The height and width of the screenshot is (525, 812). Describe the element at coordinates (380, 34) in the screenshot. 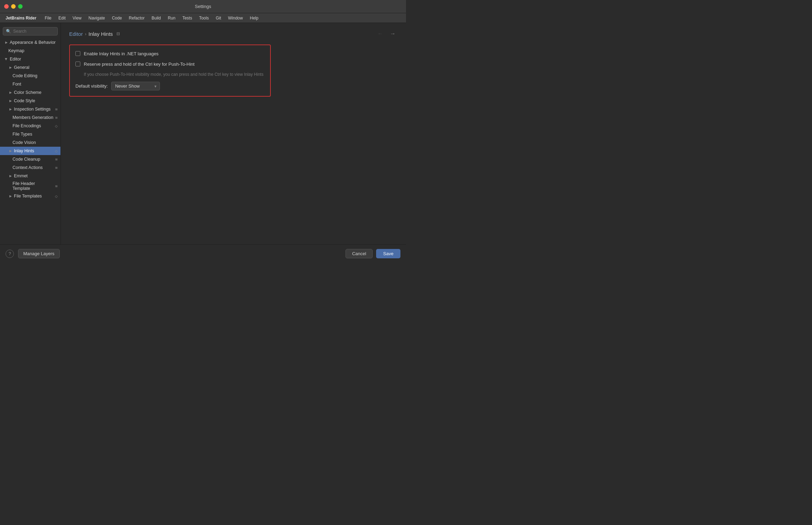

I see `back-button: ←` at that location.